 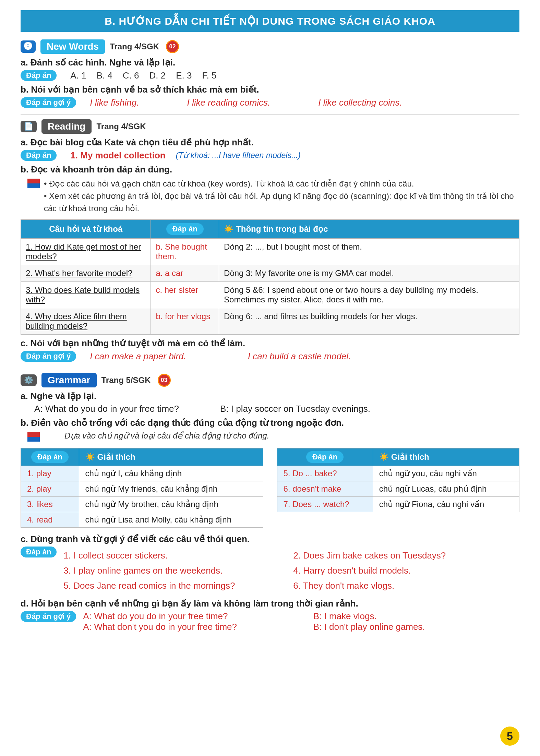 I want to click on gr-tables-container: Đáp án ☀️ Giải thích 1., so click(x=270, y=488).